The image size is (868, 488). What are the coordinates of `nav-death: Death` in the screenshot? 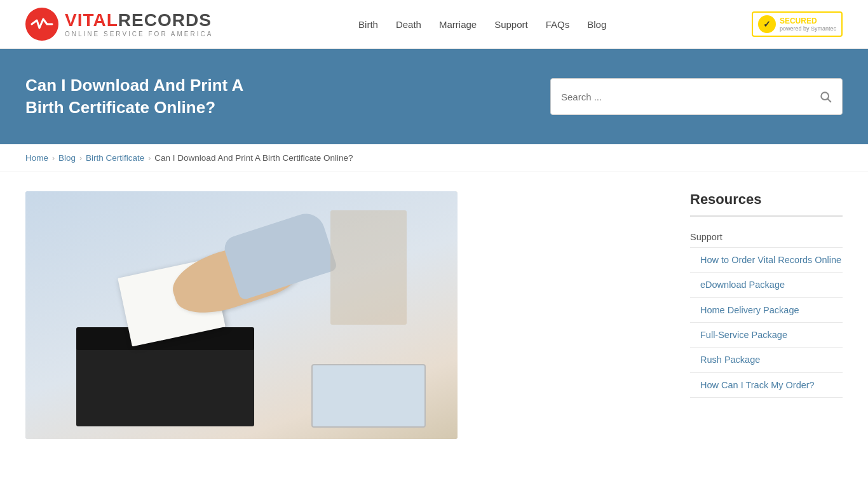 It's located at (409, 24).